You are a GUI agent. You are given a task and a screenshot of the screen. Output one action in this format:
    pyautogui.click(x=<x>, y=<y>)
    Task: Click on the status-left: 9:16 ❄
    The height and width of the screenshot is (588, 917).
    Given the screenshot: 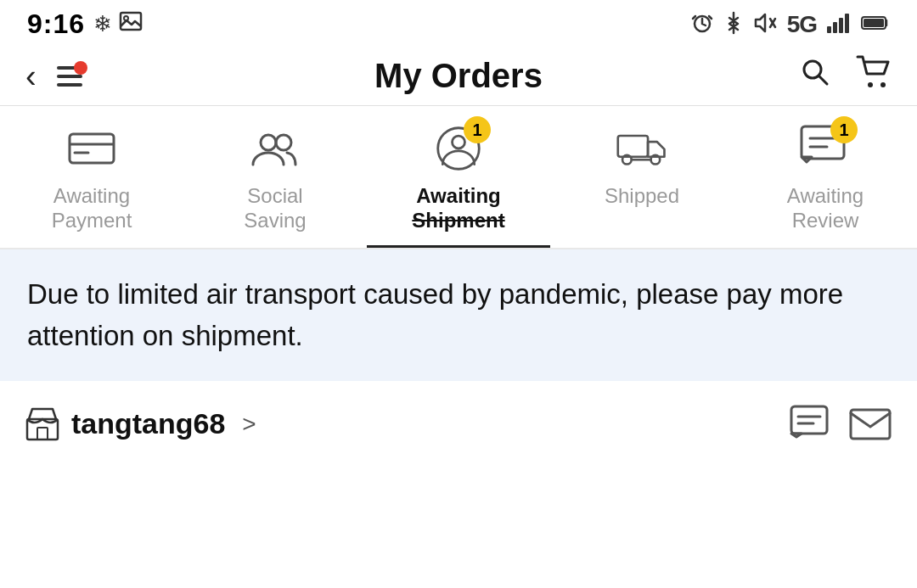 What is the action you would take?
    pyautogui.click(x=85, y=24)
    